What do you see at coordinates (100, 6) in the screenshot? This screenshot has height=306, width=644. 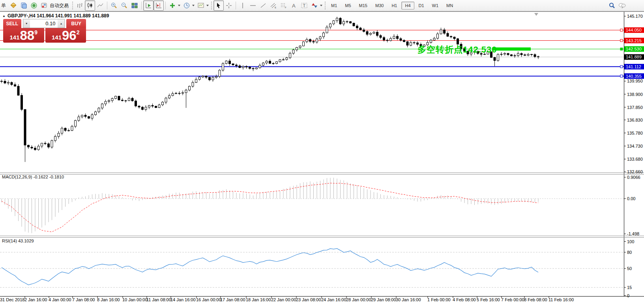 I see `line-chart-type-icon` at bounding box center [100, 6].